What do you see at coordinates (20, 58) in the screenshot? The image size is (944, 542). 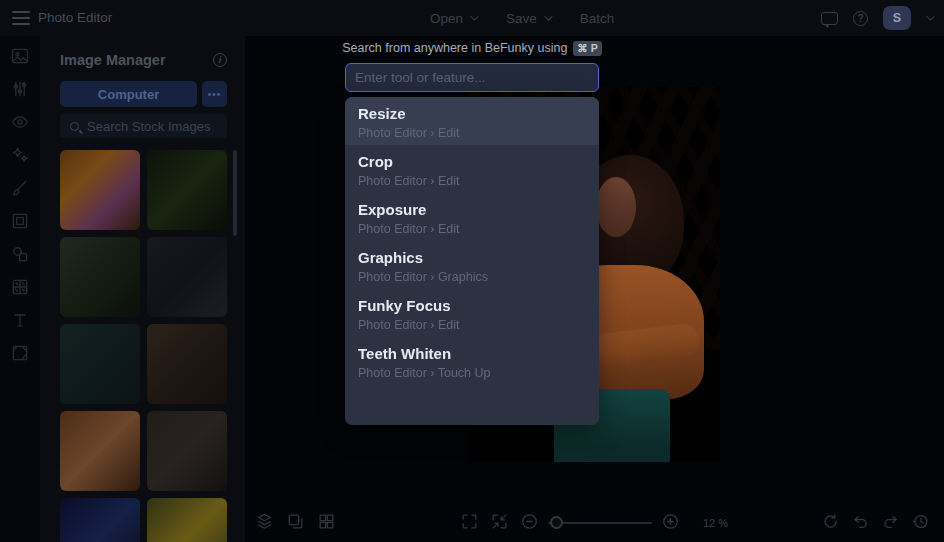 I see `sidebar-item-image-manager` at bounding box center [20, 58].